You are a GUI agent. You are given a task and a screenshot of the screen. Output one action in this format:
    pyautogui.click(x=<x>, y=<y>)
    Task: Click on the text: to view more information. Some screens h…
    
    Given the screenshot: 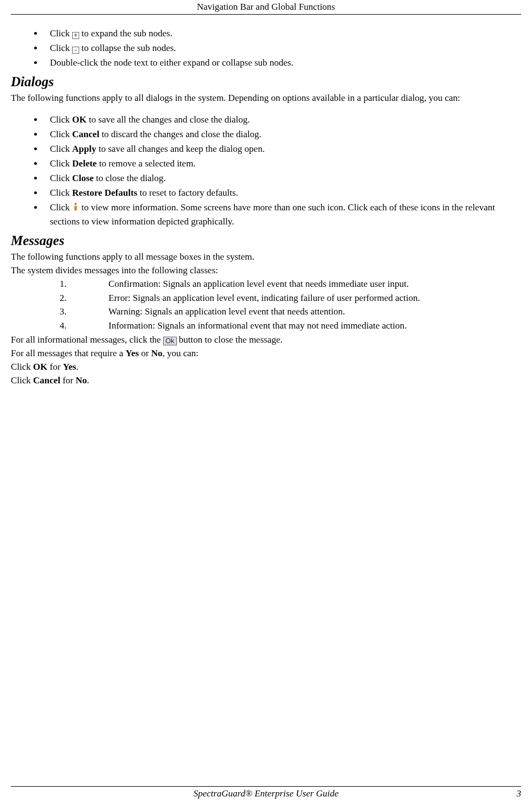 What is the action you would take?
    pyautogui.click(x=272, y=215)
    